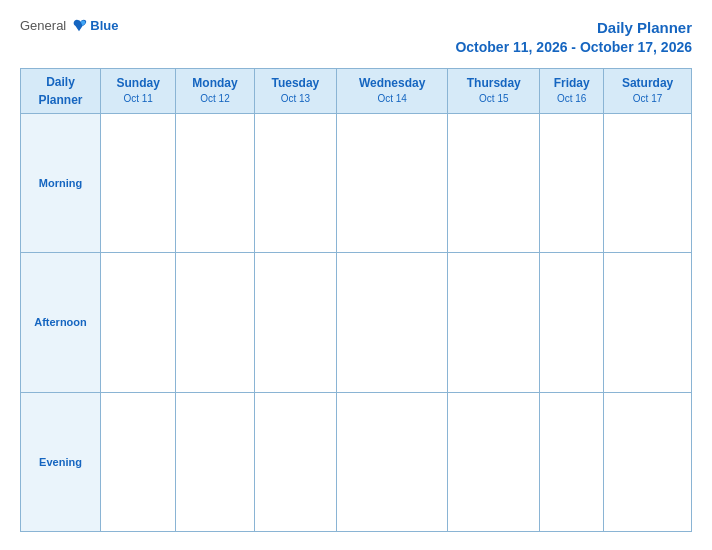  I want to click on evening-tuesday, so click(295, 462).